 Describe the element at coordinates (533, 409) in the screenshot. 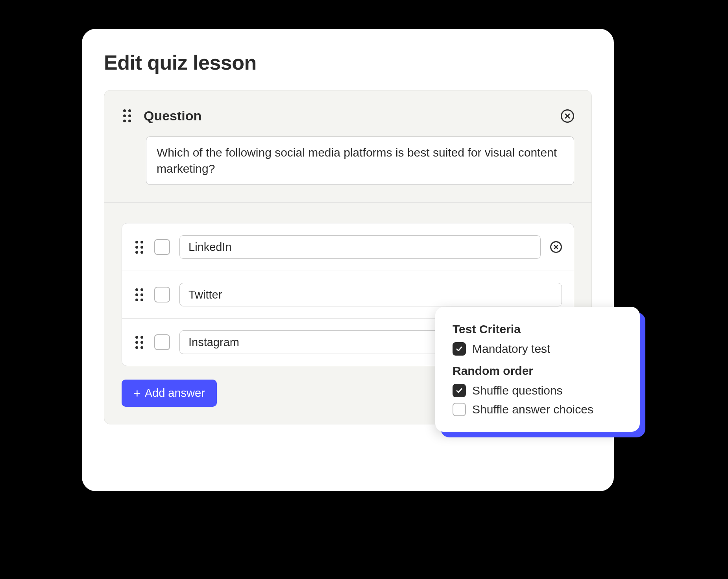

I see `shuffle-answers-label: Shuffle answer choices` at that location.